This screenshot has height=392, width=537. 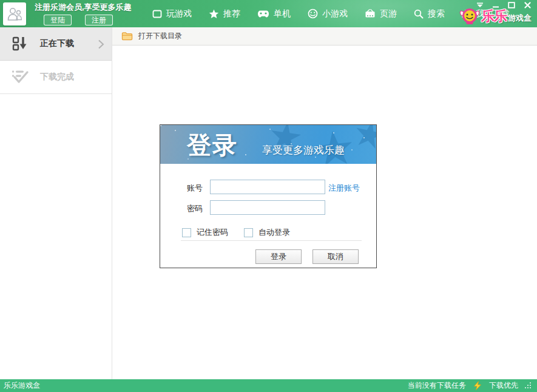 I want to click on nav-web-games: 页游, so click(x=381, y=13).